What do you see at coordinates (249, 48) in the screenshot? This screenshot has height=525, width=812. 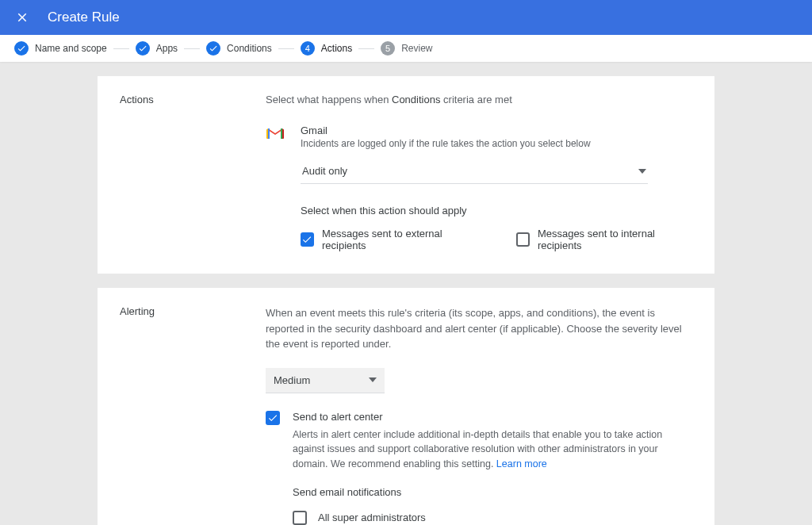 I see `step-label: Conditions` at bounding box center [249, 48].